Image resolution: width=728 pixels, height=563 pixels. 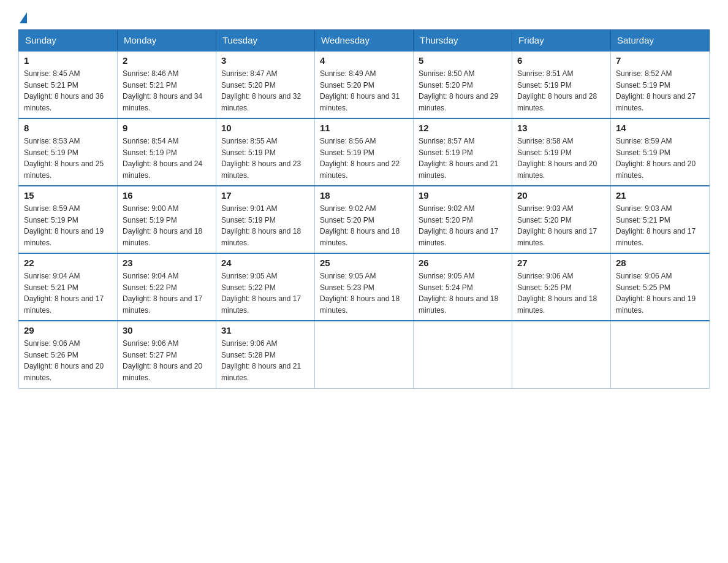 I want to click on day-number: 20, so click(x=561, y=195).